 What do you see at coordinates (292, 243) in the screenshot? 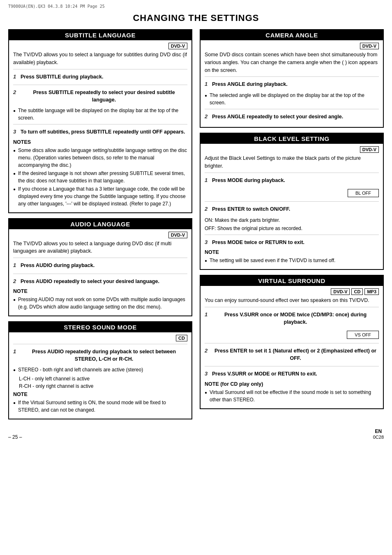
I see `black-step-3: 3 Press MODE twice or RETURN to exit.` at bounding box center [292, 243].